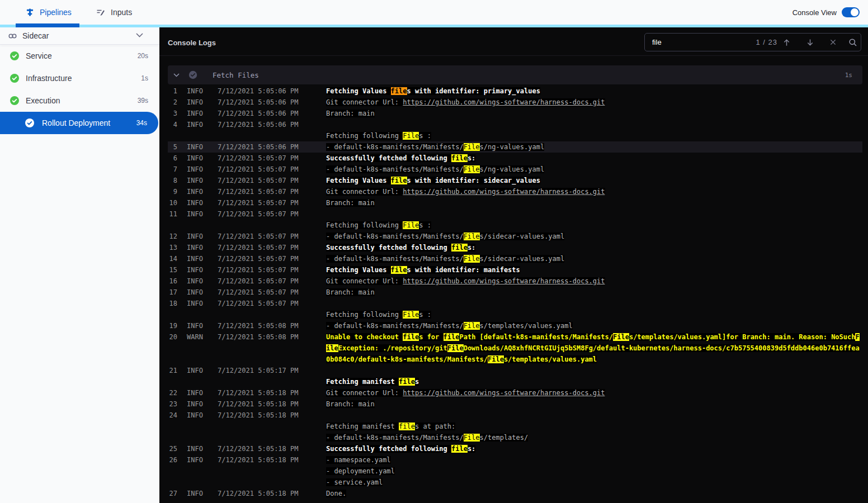 The width and height of the screenshot is (868, 503). I want to click on section-duration: 1s, so click(849, 75).